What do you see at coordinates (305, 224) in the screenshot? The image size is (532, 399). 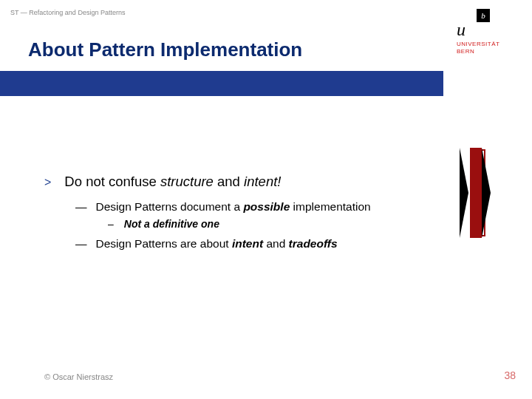 I see `subsub-bullet: –Not a definitive one` at bounding box center [305, 224].